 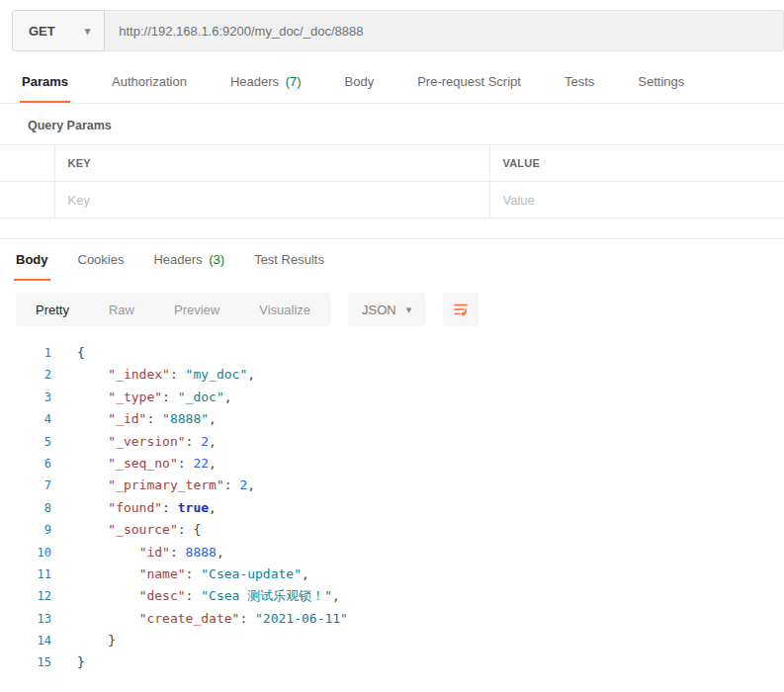 What do you see at coordinates (149, 83) in the screenshot?
I see `tab-authorization: Authorization` at bounding box center [149, 83].